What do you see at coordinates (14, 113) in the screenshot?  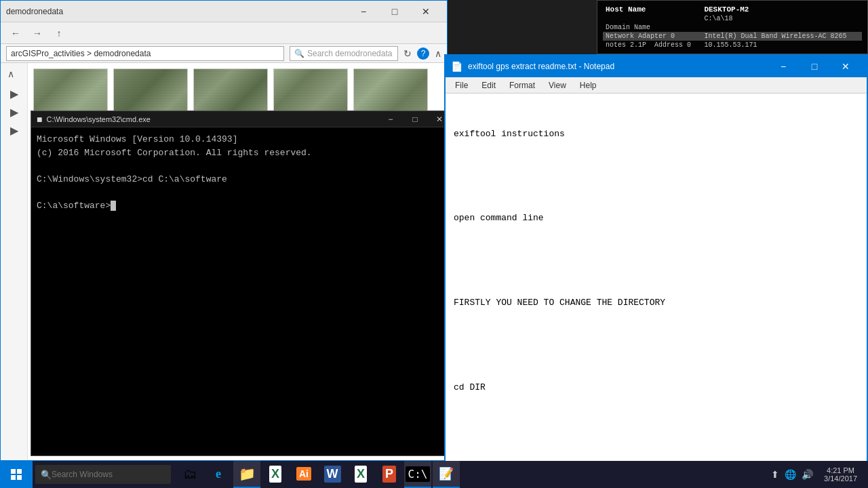 I see `sidebar-item-2: ▶` at bounding box center [14, 113].